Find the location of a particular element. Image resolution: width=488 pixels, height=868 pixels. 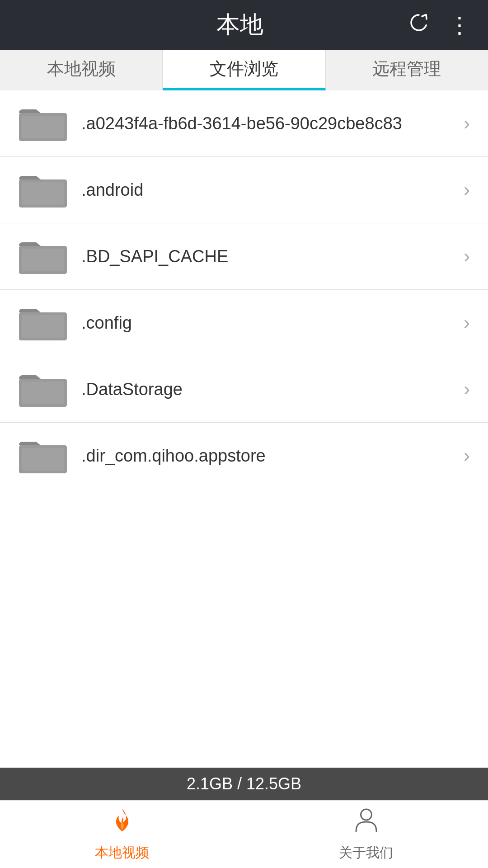

file-name: .BD_SAPI_CACHE is located at coordinates (268, 257).